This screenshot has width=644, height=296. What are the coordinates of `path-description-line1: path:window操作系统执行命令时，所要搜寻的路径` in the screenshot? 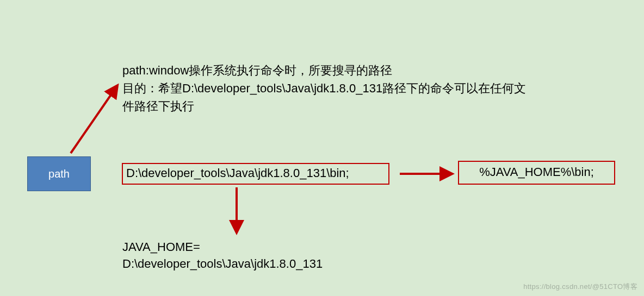 It's located at (329, 71).